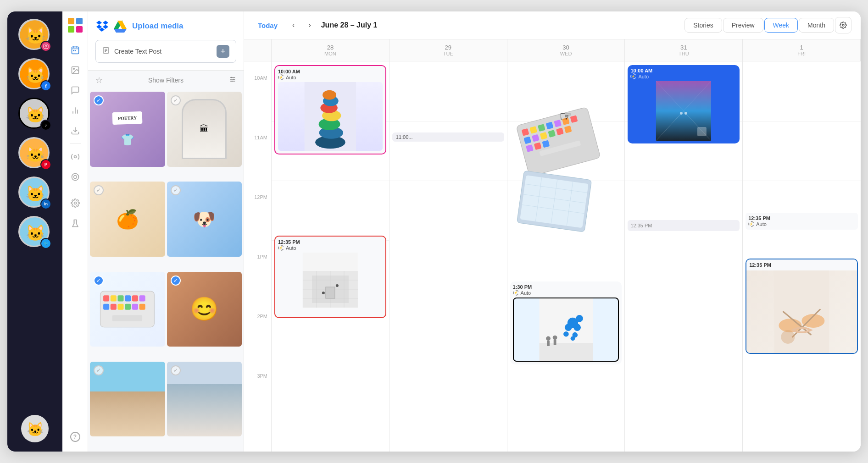 The width and height of the screenshot is (868, 463). I want to click on event-thu-10am: 10:00 AM ⚡ Auto, so click(684, 105).